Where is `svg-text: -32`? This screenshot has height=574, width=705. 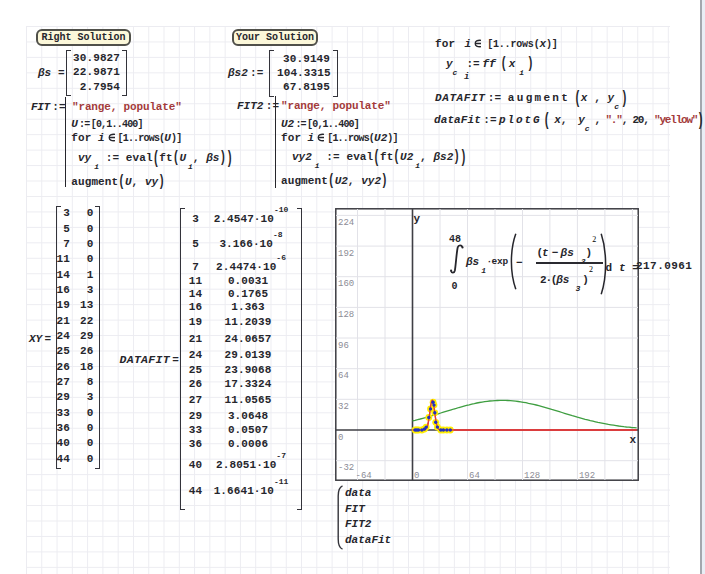 svg-text: -32 is located at coordinates (346, 468).